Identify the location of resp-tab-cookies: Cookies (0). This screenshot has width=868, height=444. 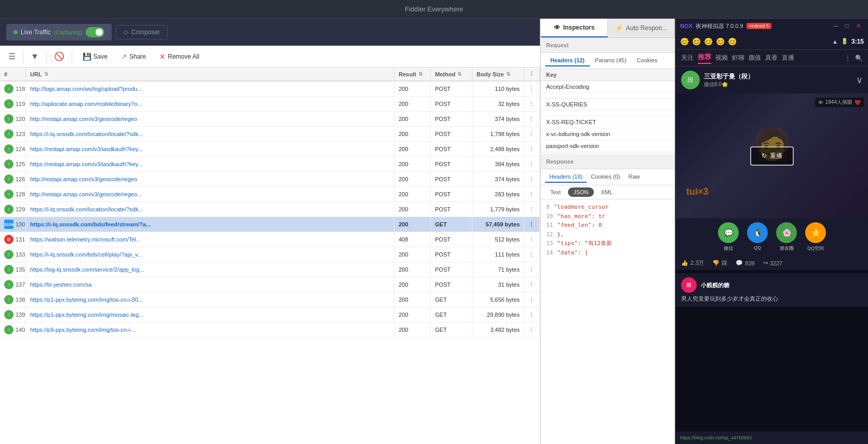
(605, 177).